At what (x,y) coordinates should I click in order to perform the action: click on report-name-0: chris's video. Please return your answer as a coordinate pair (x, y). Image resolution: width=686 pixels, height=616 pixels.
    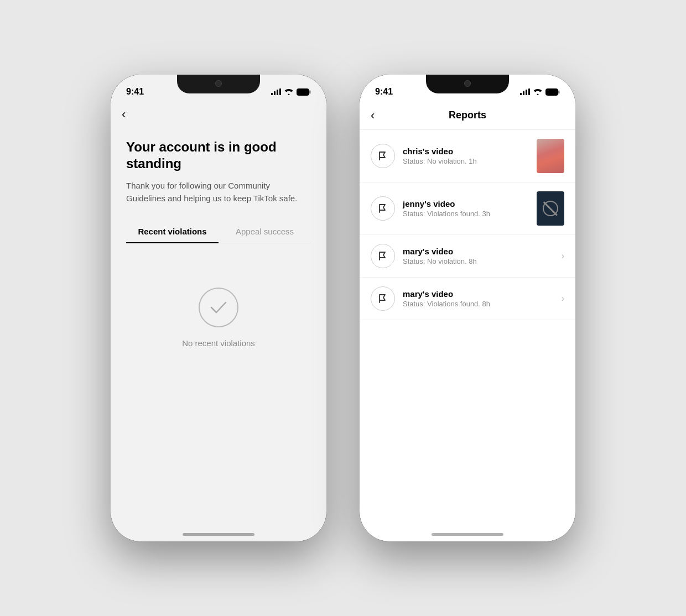
    Looking at the image, I should click on (466, 152).